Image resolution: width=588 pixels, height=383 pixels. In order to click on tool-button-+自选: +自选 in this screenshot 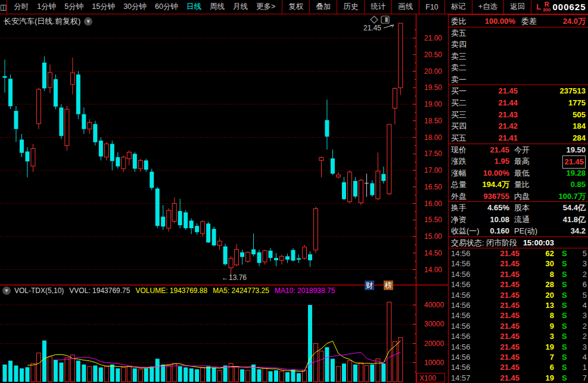, I will do `click(489, 7)`.